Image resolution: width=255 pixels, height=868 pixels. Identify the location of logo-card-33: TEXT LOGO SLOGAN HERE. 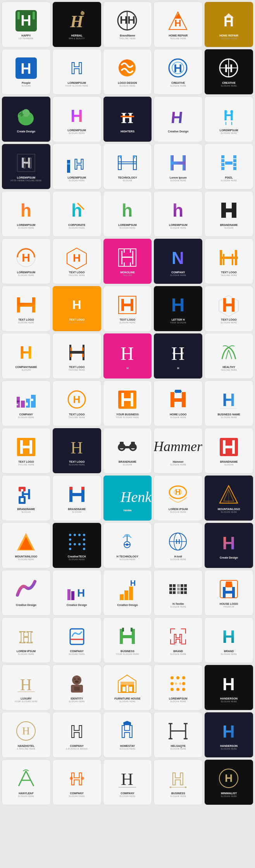
(128, 309).